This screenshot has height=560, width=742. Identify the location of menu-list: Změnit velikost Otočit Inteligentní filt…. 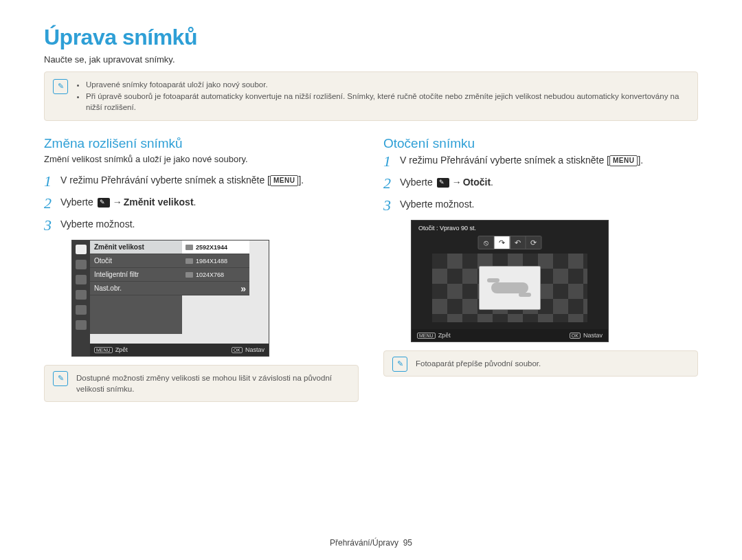
(136, 287).